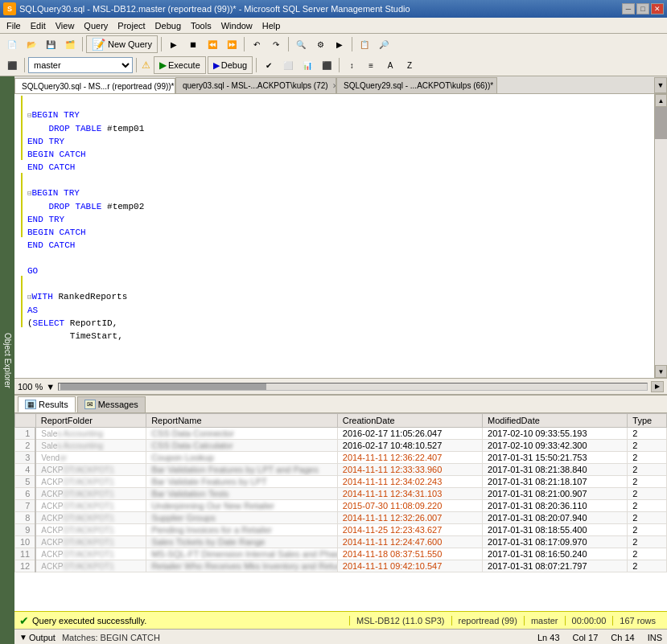 The image size is (667, 644). I want to click on new-query-icon: 📝, so click(98, 44).